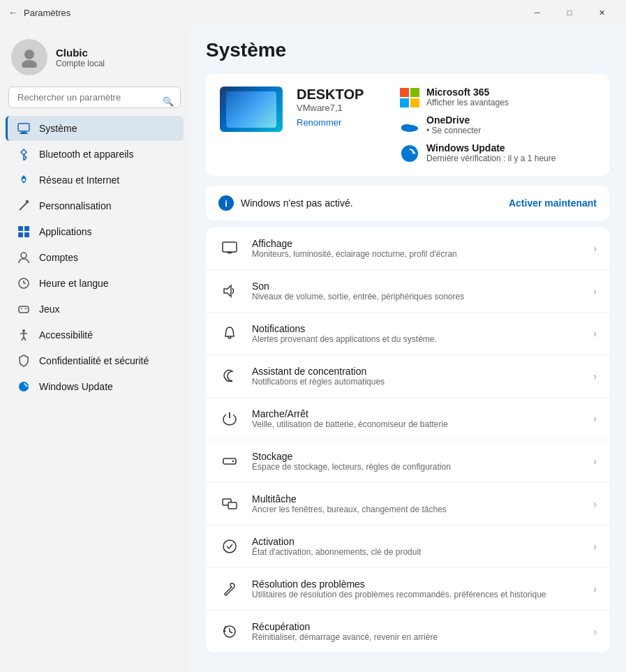 This screenshot has height=672, width=626. Describe the element at coordinates (319, 123) in the screenshot. I see `rename-link: Renommer` at that location.